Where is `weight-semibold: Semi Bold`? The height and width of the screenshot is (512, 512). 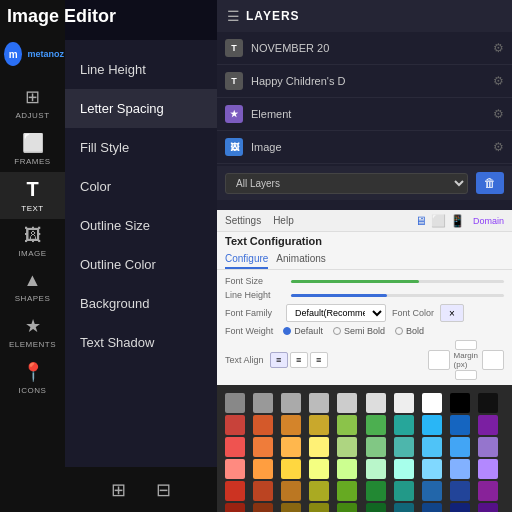 weight-semibold: Semi Bold is located at coordinates (359, 331).